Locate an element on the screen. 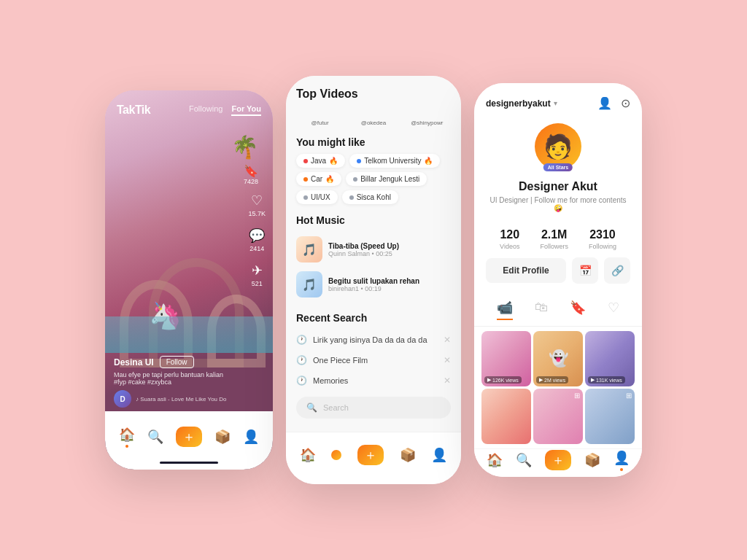 The image size is (747, 560). nav-home-3: 🏠 is located at coordinates (495, 460).